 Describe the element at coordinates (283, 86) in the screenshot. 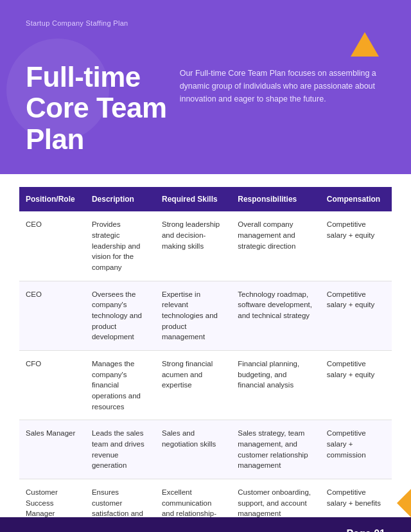

I see `header-description: Our Full-time Core Team Plan focuses on …` at that location.